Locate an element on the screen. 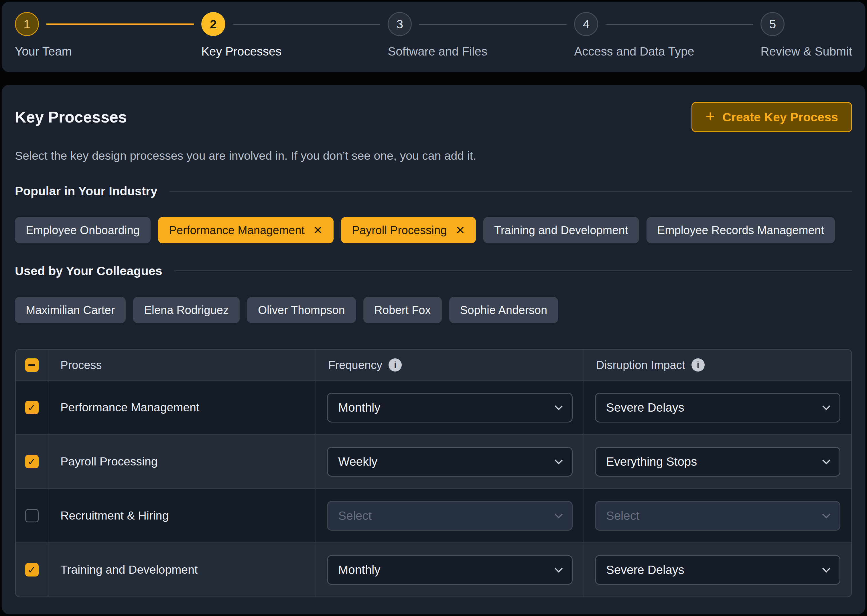  row-checkbox-cell is located at coordinates (32, 516).